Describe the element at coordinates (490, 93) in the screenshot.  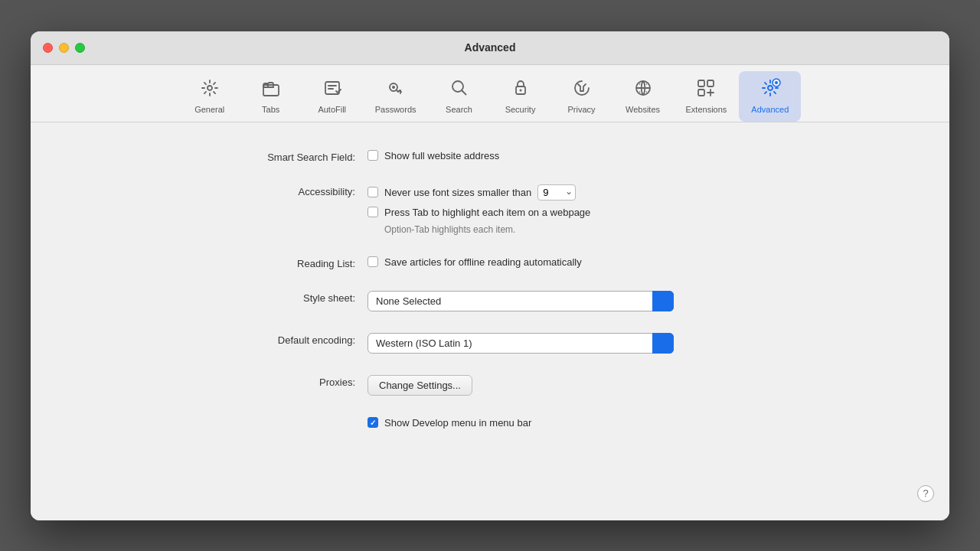
I see `toolbar: General Tabs AutoFill` at that location.